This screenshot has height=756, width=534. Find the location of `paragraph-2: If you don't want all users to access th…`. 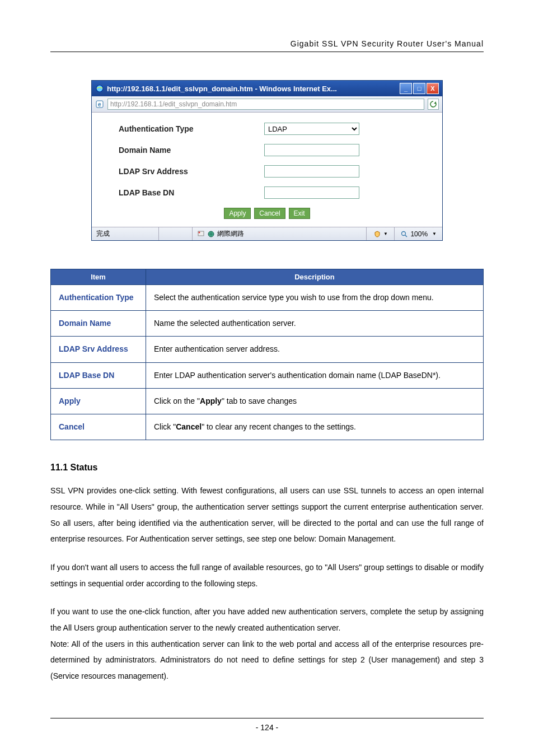

paragraph-2: If you don't want all users to access th… is located at coordinates (267, 576).